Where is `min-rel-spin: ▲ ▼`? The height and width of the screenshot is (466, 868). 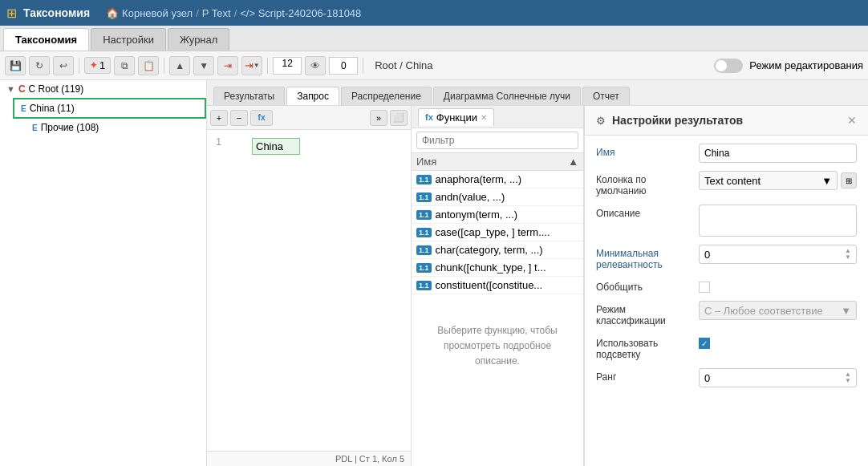 min-rel-spin: ▲ ▼ is located at coordinates (848, 254).